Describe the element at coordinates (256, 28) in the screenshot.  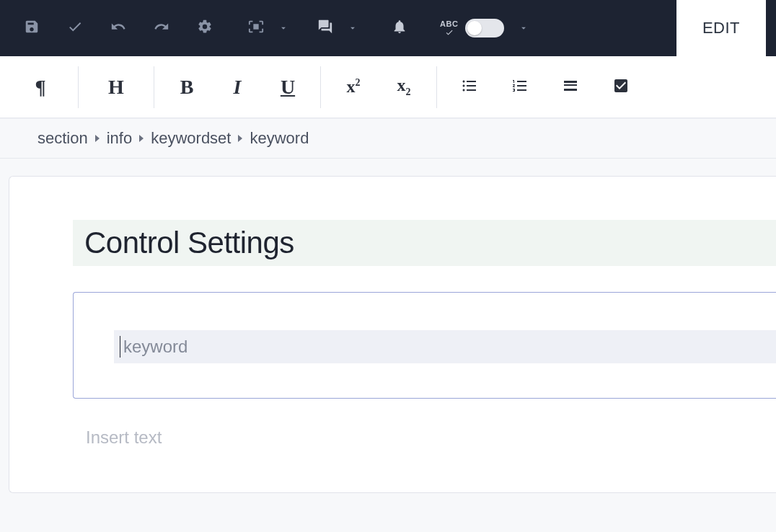
I see `frame-button` at that location.